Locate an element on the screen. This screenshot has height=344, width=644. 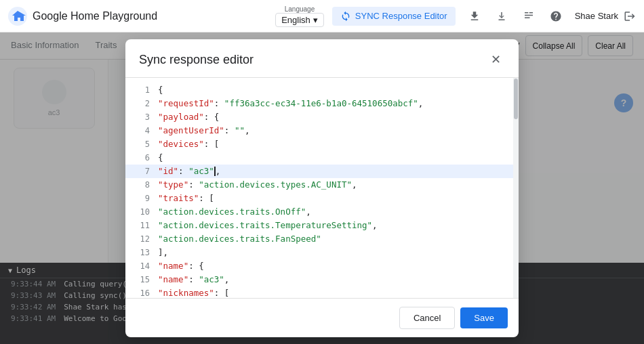
code-token: "action.devices.types.AC_UNIT" is located at coordinates (275, 184).